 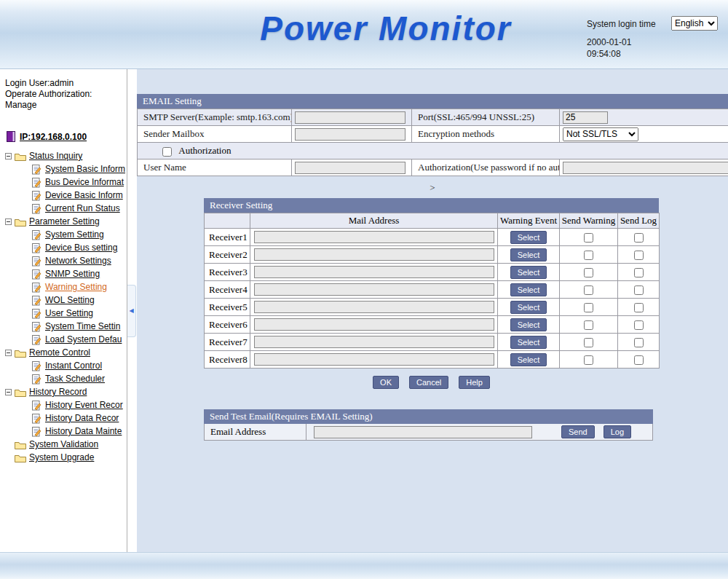 I want to click on sidebar-item-device-basic-inform: Device Basic Inform, so click(x=84, y=195).